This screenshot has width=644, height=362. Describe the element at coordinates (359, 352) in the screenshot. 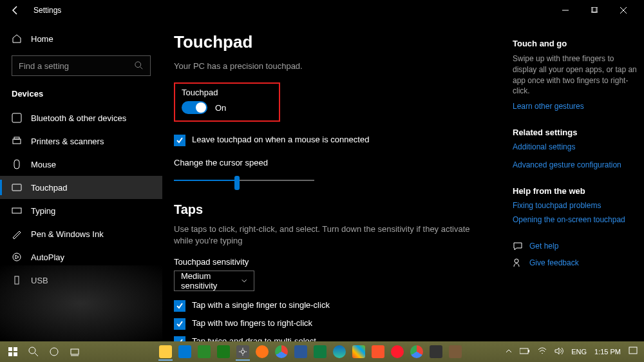

I see `office-icon` at that location.